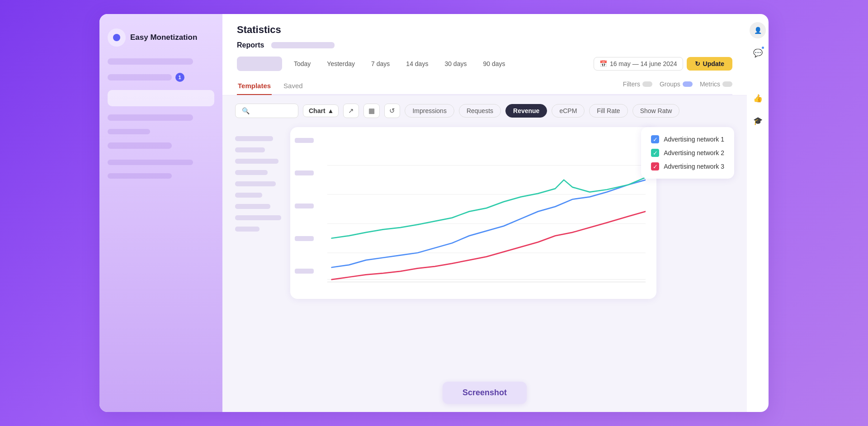 This screenshot has height=426, width=868. I want to click on sidebar: Easy Monetization 1, so click(161, 213).